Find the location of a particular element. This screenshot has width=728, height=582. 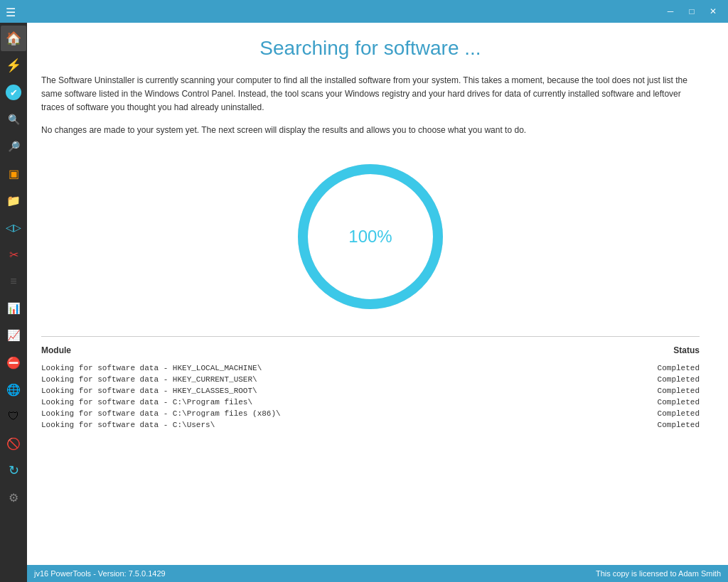

window-controls: ─ □ ✕ is located at coordinates (692, 11).